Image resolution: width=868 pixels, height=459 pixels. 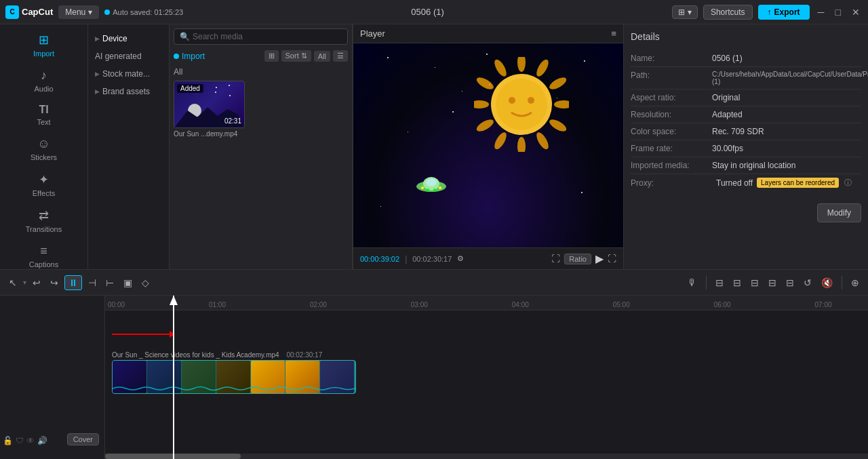 I want to click on nav-label-import: Import, so click(x=43, y=54).